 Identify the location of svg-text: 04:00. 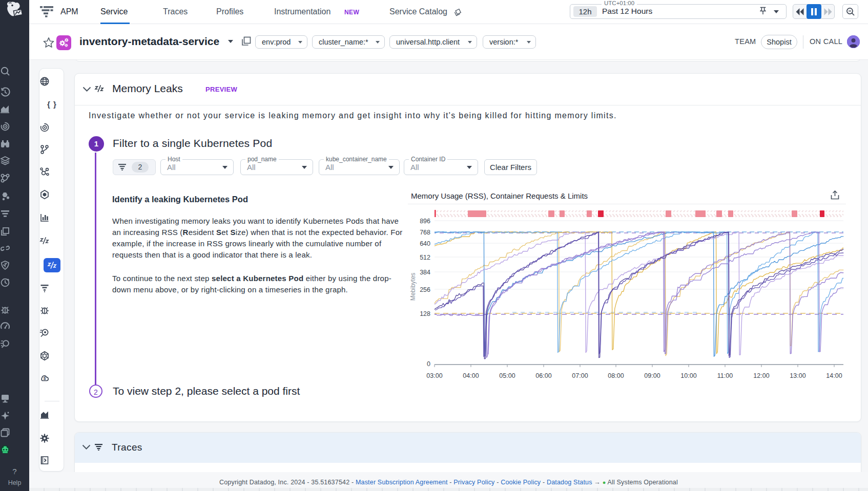
(470, 376).